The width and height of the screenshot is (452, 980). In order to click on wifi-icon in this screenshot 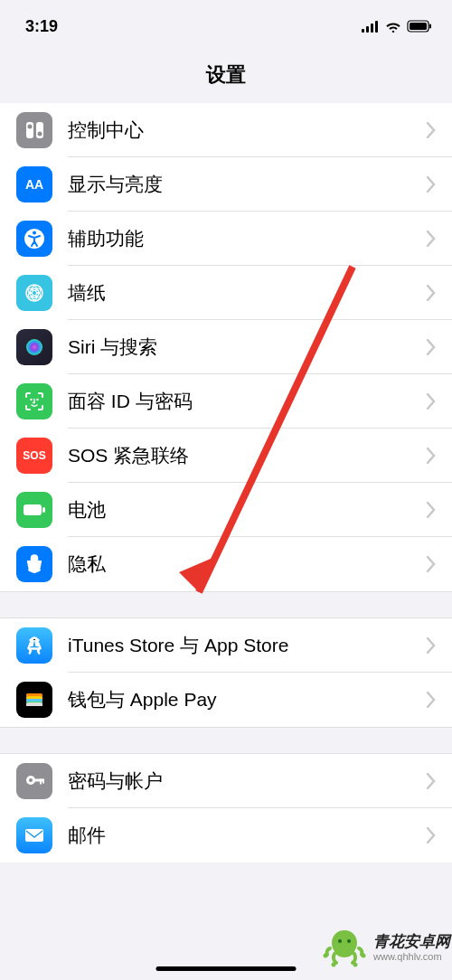, I will do `click(393, 27)`.